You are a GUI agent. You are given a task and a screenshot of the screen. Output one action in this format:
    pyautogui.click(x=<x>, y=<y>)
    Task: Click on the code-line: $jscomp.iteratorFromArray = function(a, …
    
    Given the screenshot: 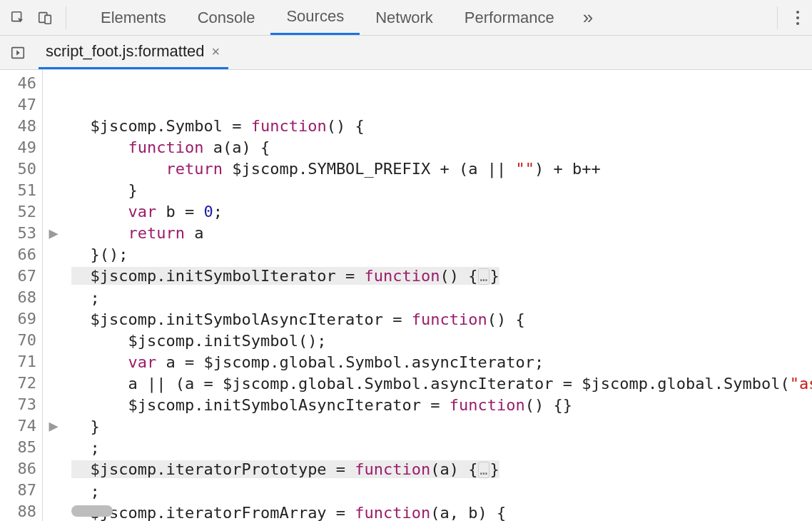 What is the action you would take?
    pyautogui.click(x=442, y=512)
    